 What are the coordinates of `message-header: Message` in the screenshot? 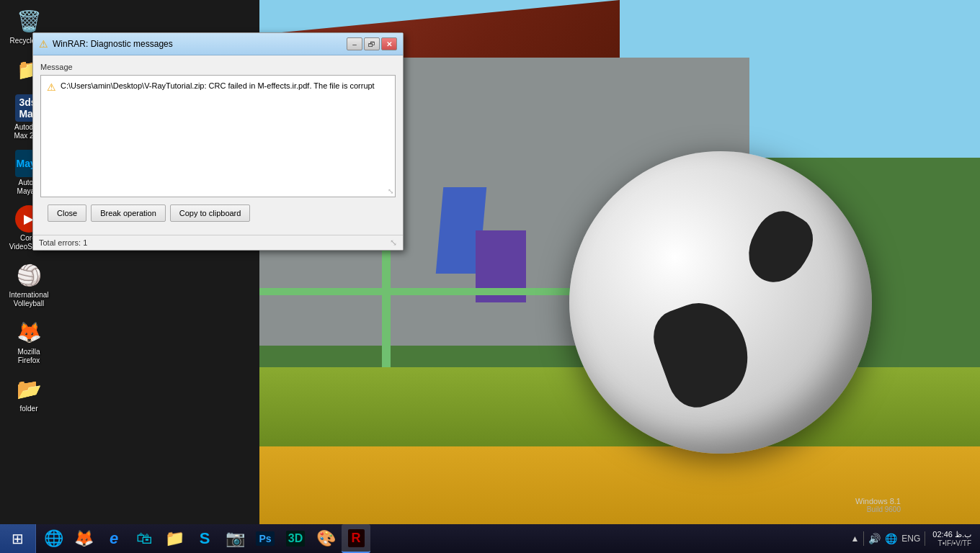 It's located at (218, 67).